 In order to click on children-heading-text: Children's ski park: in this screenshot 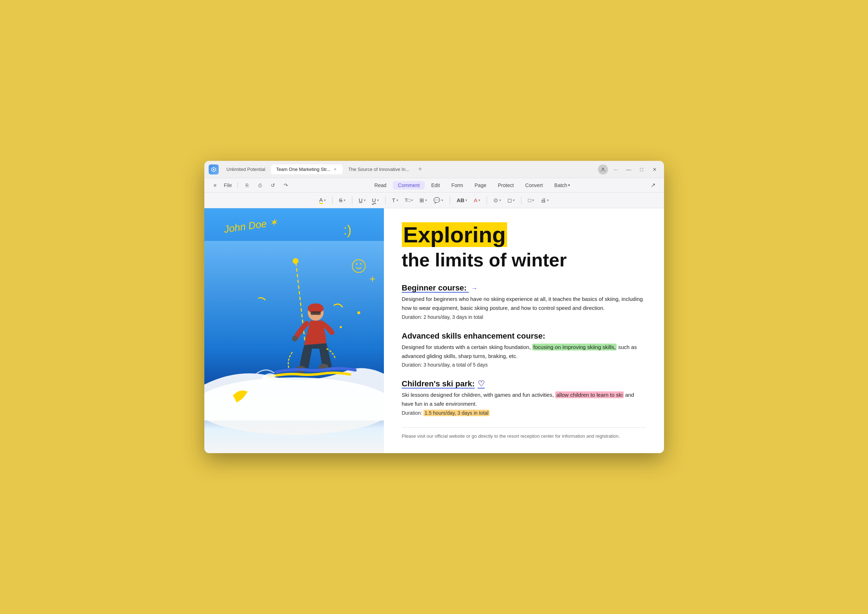, I will do `click(439, 384)`.